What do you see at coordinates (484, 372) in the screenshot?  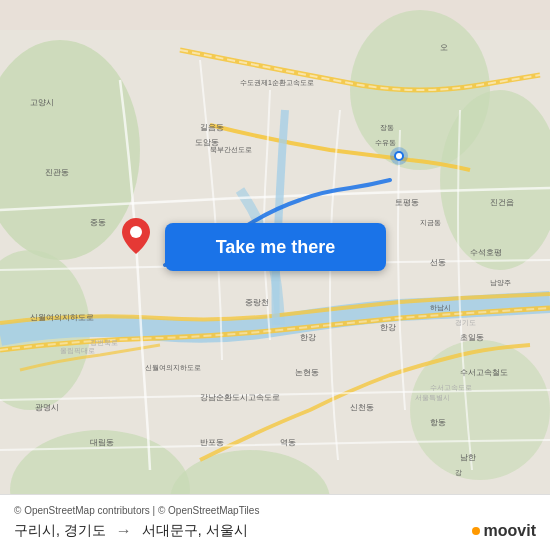 I see `svg-text: 수서고속철도` at bounding box center [484, 372].